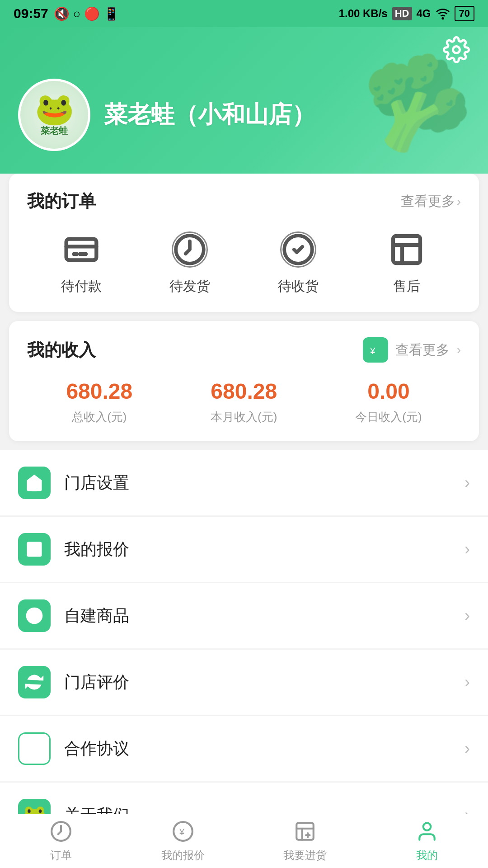 The width and height of the screenshot is (488, 868). What do you see at coordinates (456, 51) in the screenshot?
I see `settings-button` at bounding box center [456, 51].